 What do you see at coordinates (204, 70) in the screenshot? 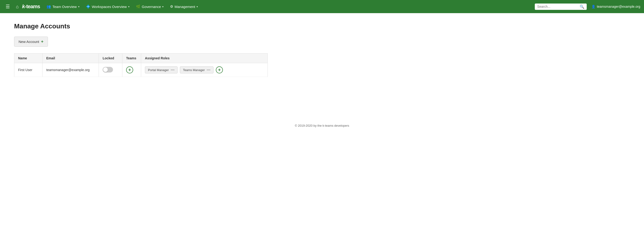
I see `roles-container: Portal Manager — Teams Manager — +` at bounding box center [204, 70].